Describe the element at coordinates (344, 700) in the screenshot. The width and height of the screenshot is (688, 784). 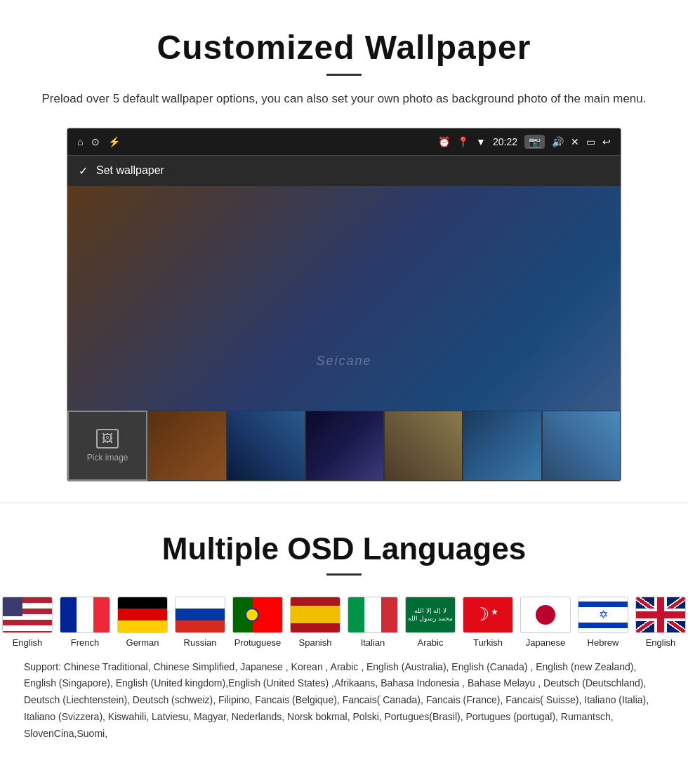
I see `support-text: Support: Chinese Traditional, Chinese Si…` at that location.